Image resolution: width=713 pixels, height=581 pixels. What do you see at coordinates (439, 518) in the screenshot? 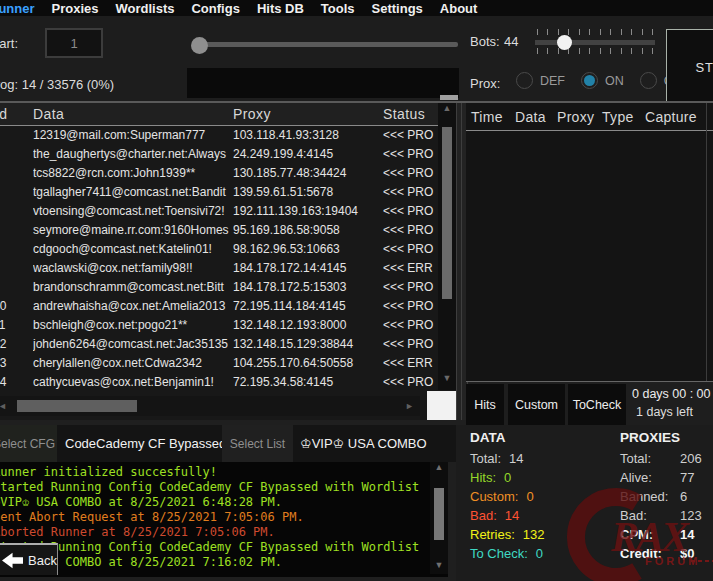
I see `log-scrollbar: ▲ ▼` at bounding box center [439, 518].